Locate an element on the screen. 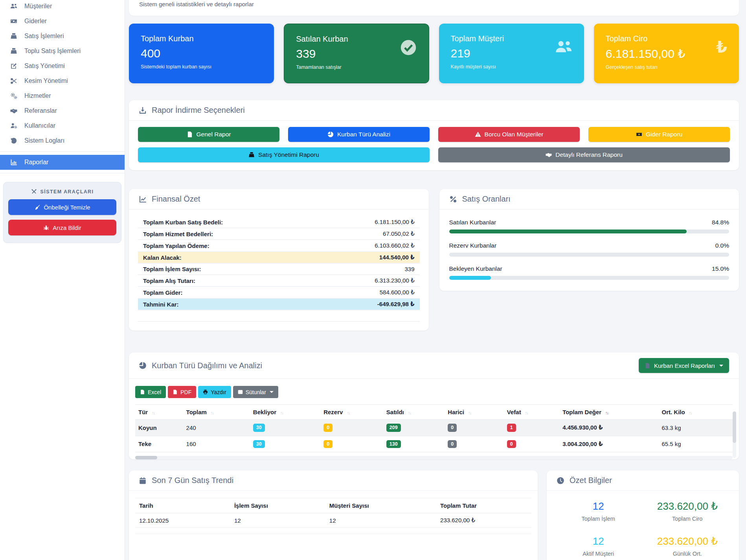  cell-islem-sayisi: 12 is located at coordinates (278, 520).